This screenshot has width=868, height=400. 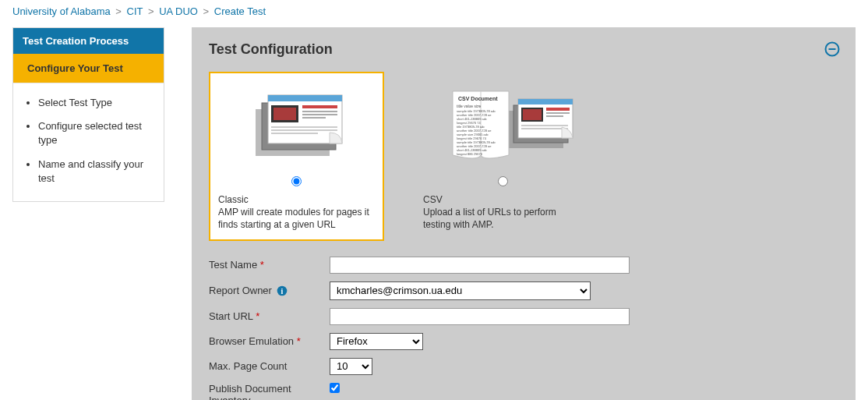 I want to click on sidebar-step: Name and classify your test, so click(x=97, y=172).